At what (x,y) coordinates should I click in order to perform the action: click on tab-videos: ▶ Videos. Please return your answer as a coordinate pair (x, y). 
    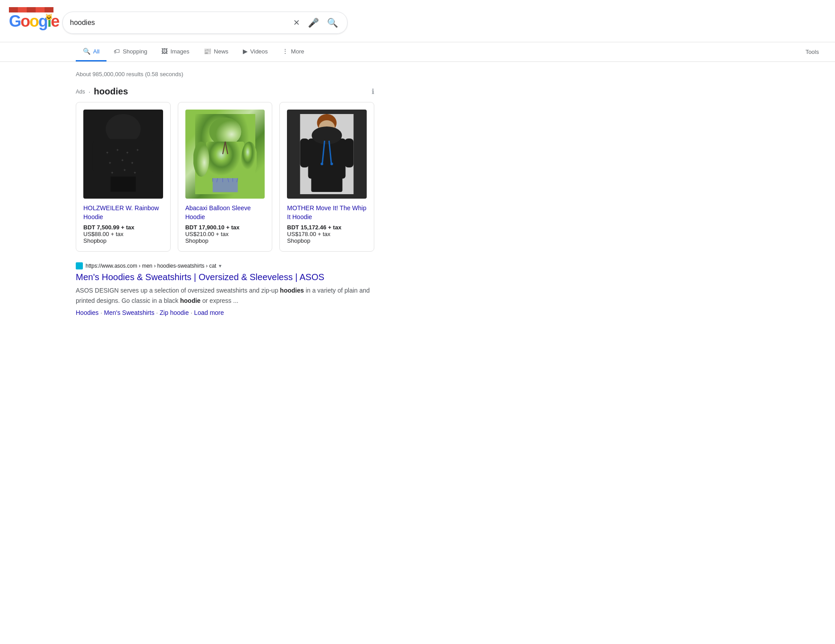
    Looking at the image, I should click on (256, 52).